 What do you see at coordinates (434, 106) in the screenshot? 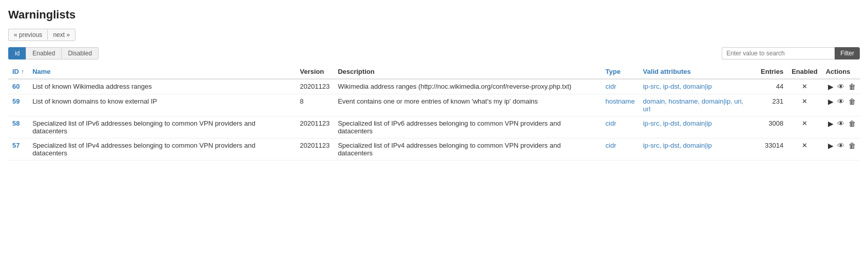
I see `table-row: 59 List of known domains to know externa…` at bounding box center [434, 106].